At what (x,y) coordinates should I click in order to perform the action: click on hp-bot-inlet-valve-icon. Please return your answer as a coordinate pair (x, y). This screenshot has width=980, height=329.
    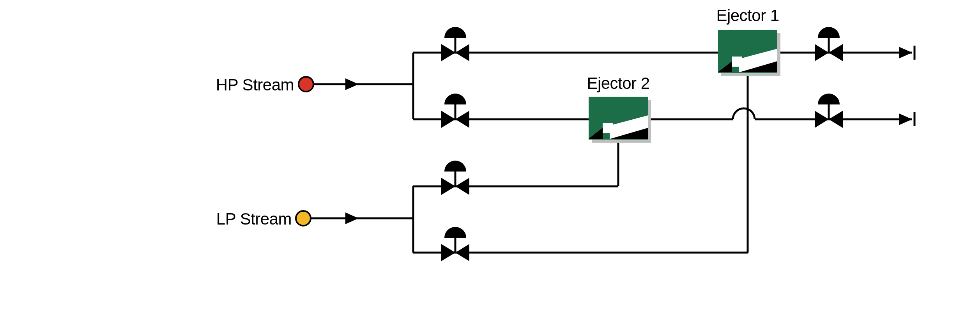
    Looking at the image, I should click on (455, 111).